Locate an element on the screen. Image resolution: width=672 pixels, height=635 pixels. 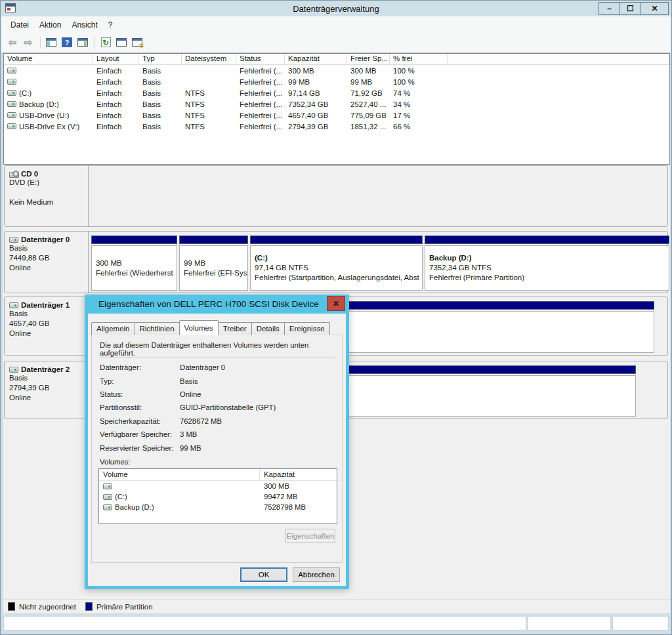
tab-volumes: Volumes is located at coordinates (199, 328).